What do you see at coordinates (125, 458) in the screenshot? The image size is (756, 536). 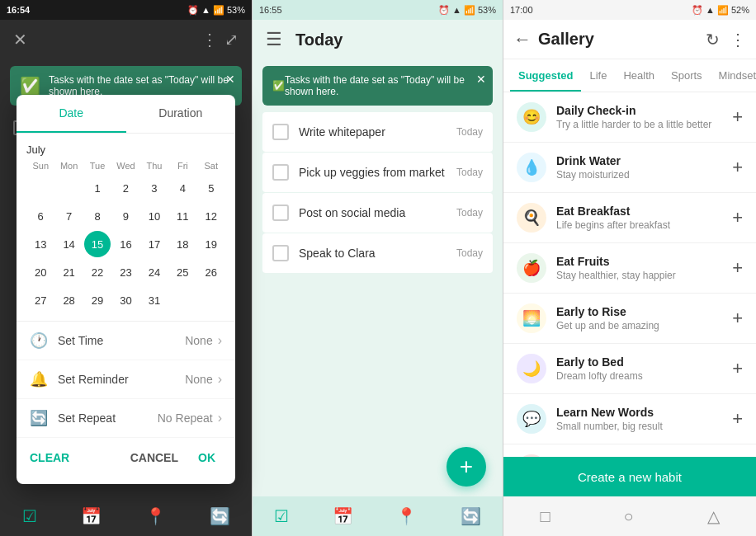 I see `modal-actions: CLEAR CANCEL OK` at bounding box center [125, 458].